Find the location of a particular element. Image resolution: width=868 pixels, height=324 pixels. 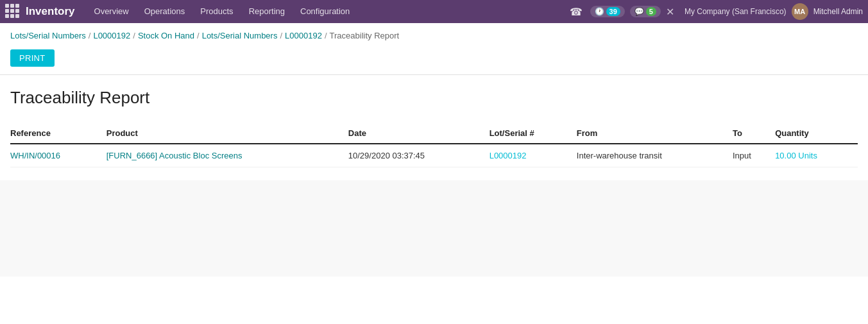

breadcrumb-l0000192-1: L0000192 is located at coordinates (112, 36).